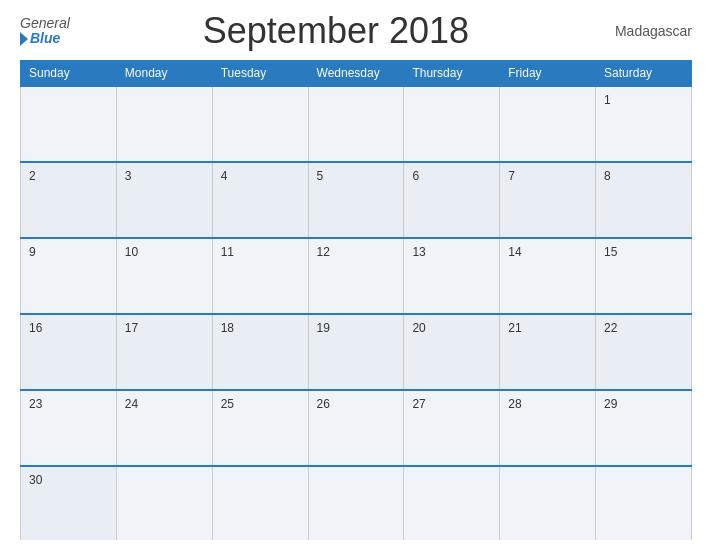  Describe the element at coordinates (356, 352) in the screenshot. I see `calendar-week-row: 16171819202122` at that location.